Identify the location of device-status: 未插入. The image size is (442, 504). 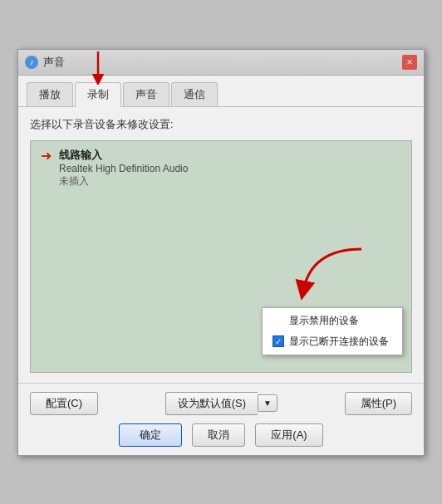
(123, 181).